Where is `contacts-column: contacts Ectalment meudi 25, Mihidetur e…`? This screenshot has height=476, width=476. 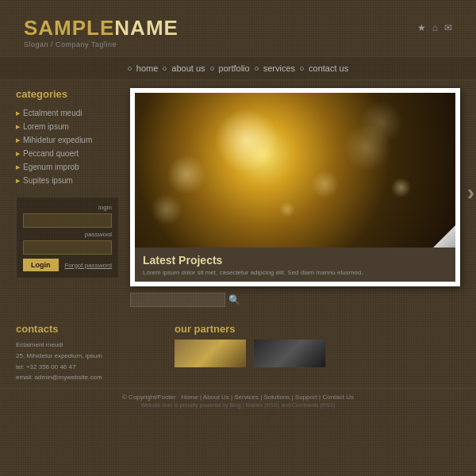
contacts-column: contacts Ectalment meudi 25, Mihidetur e… is located at coordinates (87, 352).